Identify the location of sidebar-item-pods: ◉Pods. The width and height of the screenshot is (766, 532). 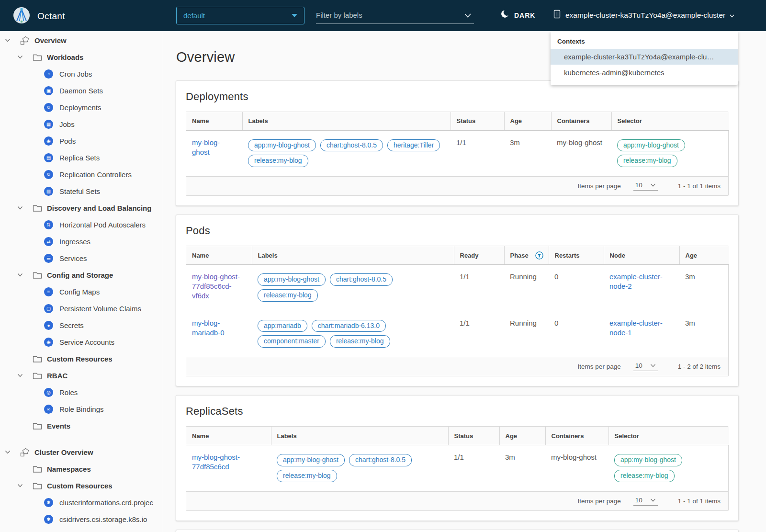
(81, 141).